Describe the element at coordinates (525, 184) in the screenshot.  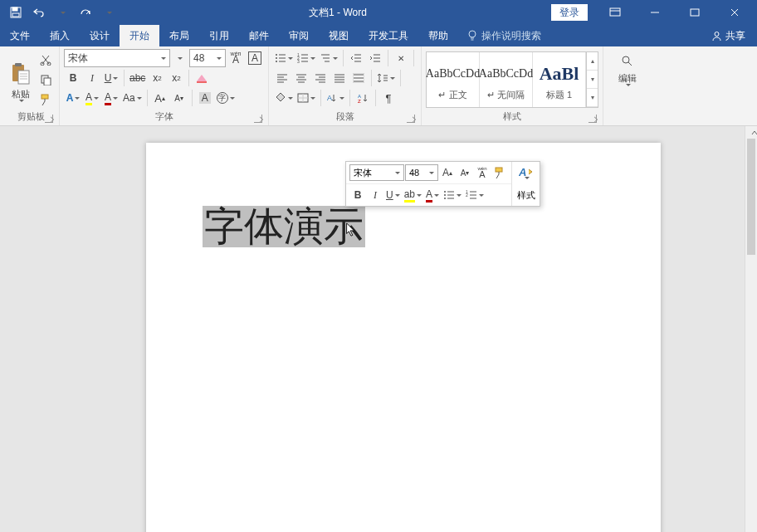
I see `mini-styles: A 样式` at that location.